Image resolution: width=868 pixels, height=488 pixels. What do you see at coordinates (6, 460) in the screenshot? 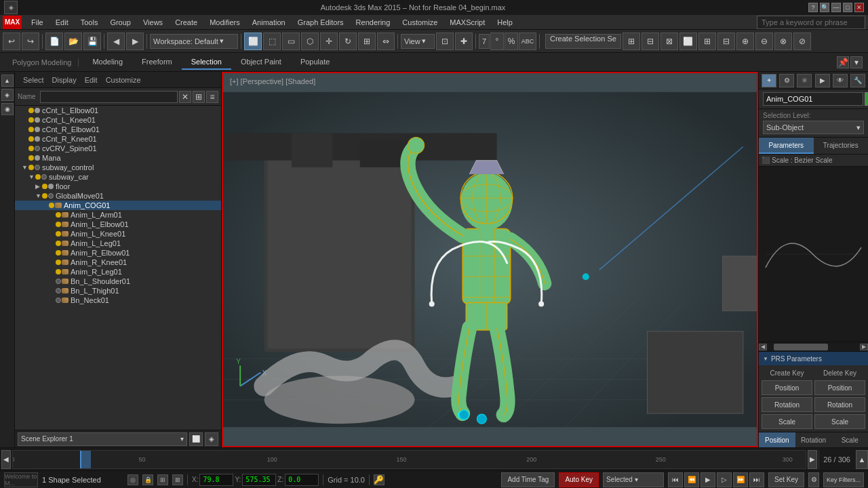
I see `timeline-prev-btn: ◀` at bounding box center [6, 460].